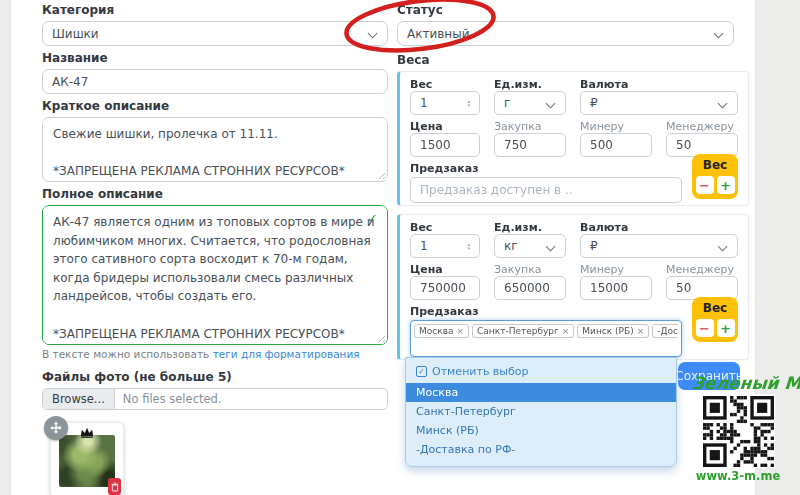 This screenshot has width=800, height=495. What do you see at coordinates (541, 412) in the screenshot?
I see `dropdown-option-spb: Санкт-Петербург` at bounding box center [541, 412].